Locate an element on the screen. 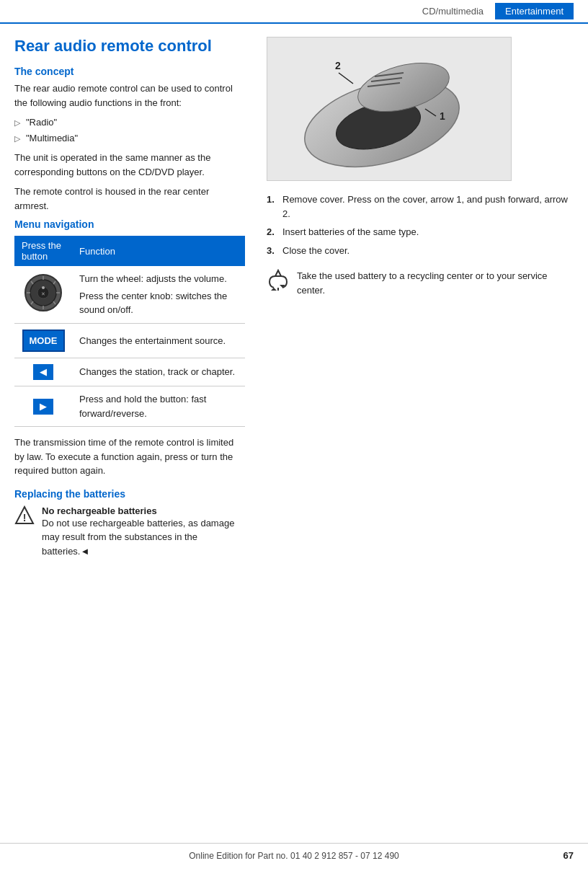 The image size is (588, 871). concept-para3: The remote control is housed in the rear… is located at coordinates (130, 199).